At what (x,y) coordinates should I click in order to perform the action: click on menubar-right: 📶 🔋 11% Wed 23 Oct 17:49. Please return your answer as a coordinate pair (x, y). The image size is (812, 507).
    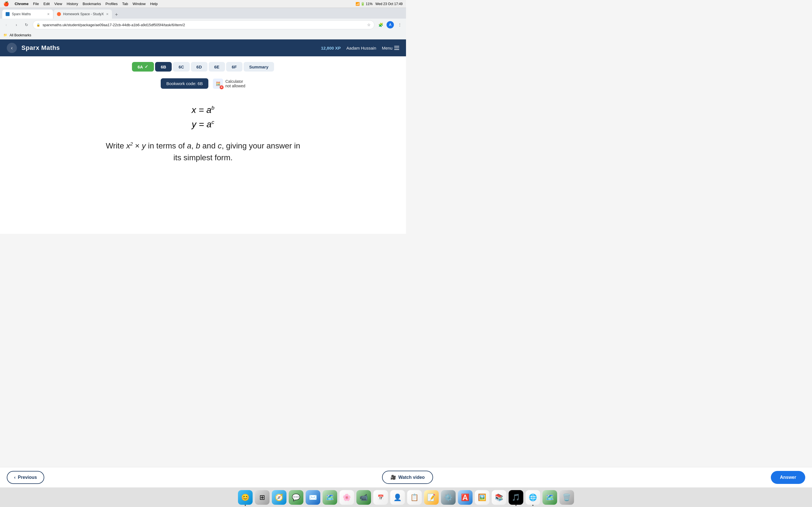
    Looking at the image, I should click on (379, 4).